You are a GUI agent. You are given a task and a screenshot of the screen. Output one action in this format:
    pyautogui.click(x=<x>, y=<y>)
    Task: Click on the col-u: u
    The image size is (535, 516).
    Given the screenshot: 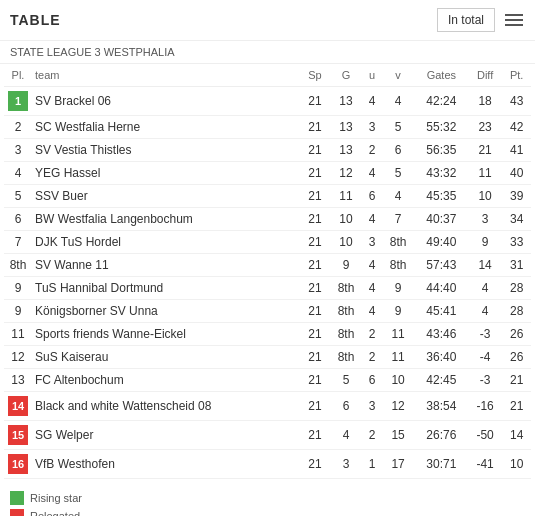 What is the action you would take?
    pyautogui.click(x=372, y=76)
    